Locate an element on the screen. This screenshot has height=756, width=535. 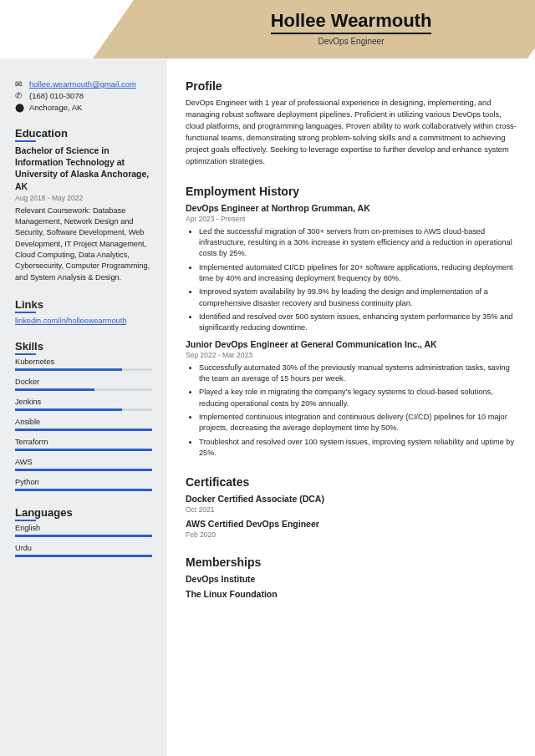
contact-email: hollee.wearmouth@gmail.com is located at coordinates (83, 84).